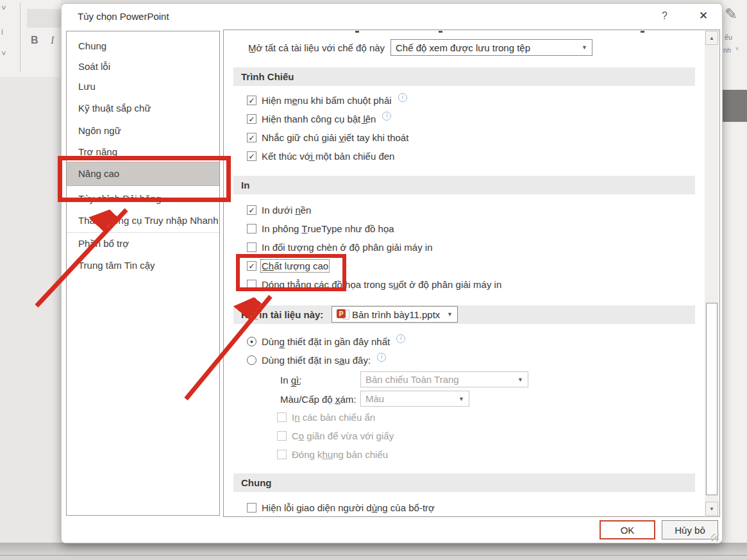  What do you see at coordinates (143, 199) in the screenshot?
I see `sidebar-item-tuy-chinh-dai-bang: Tùy chỉnh Dải băng` at bounding box center [143, 199].